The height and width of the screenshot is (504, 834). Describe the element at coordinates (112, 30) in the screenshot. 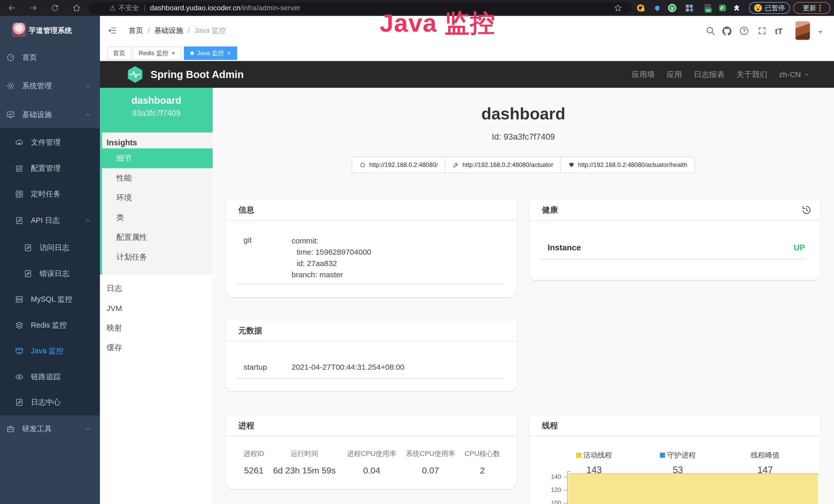

I see `sidebar-collapse-icon` at that location.